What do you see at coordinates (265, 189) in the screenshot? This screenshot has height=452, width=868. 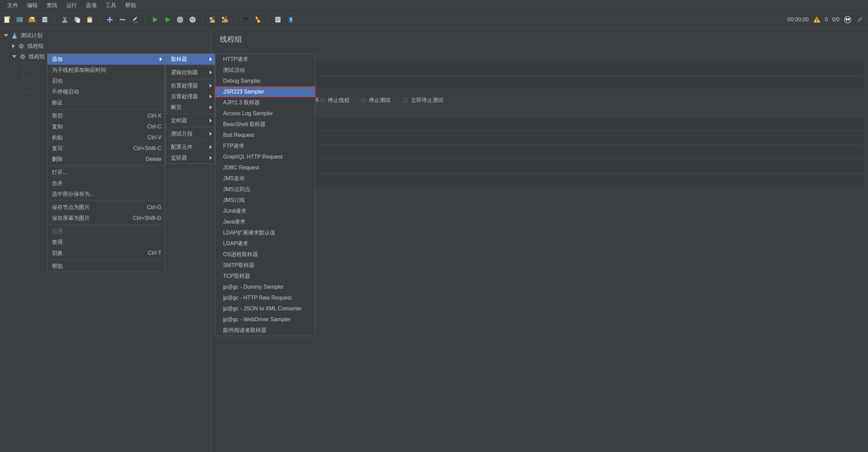 I see `sampler-menu-item-JMS点到点: JMS点到点` at bounding box center [265, 189].